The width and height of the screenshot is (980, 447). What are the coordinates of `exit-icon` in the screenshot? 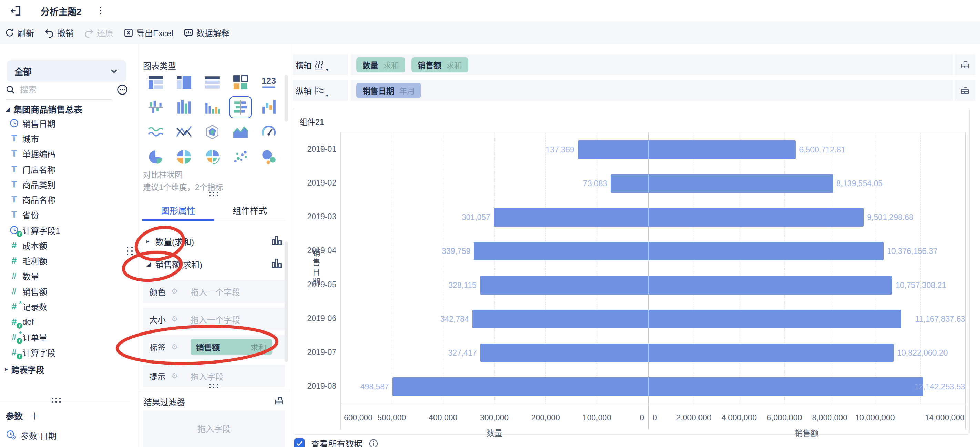 It's located at (16, 11).